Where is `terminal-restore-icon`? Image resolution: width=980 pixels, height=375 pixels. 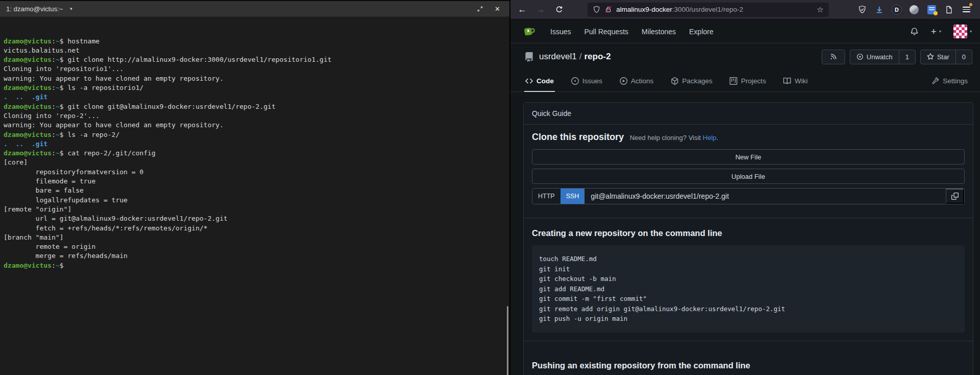 terminal-restore-icon is located at coordinates (480, 9).